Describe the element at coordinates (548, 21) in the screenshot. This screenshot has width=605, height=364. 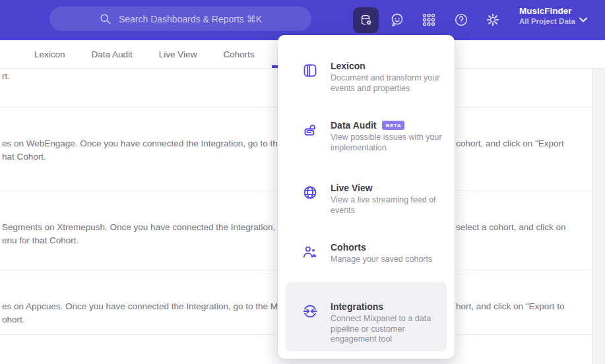
I see `project-scope: All Project Data` at that location.